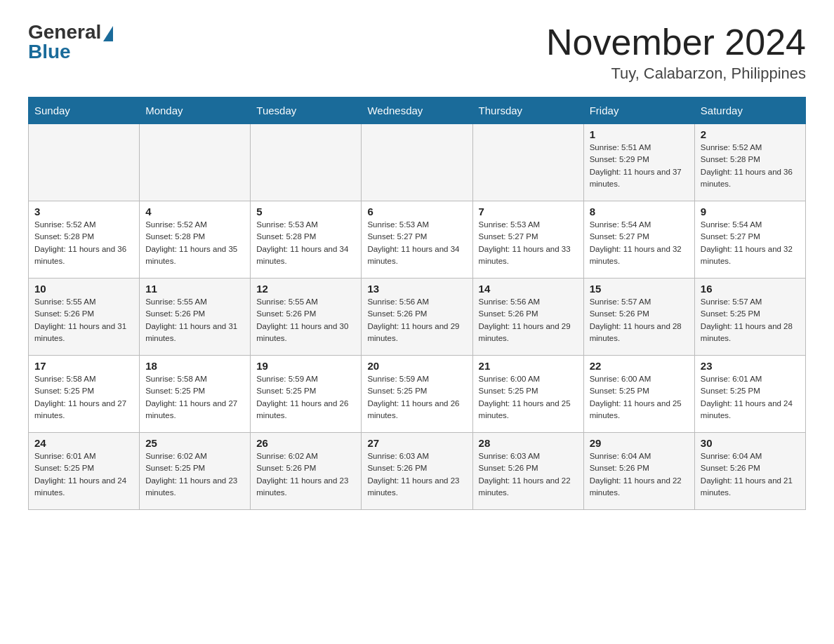 The image size is (834, 644). What do you see at coordinates (750, 394) in the screenshot?
I see `table-row: 23Sunrise: 6:01 AMSunset: 5:25 PMDayligh…` at bounding box center [750, 394].